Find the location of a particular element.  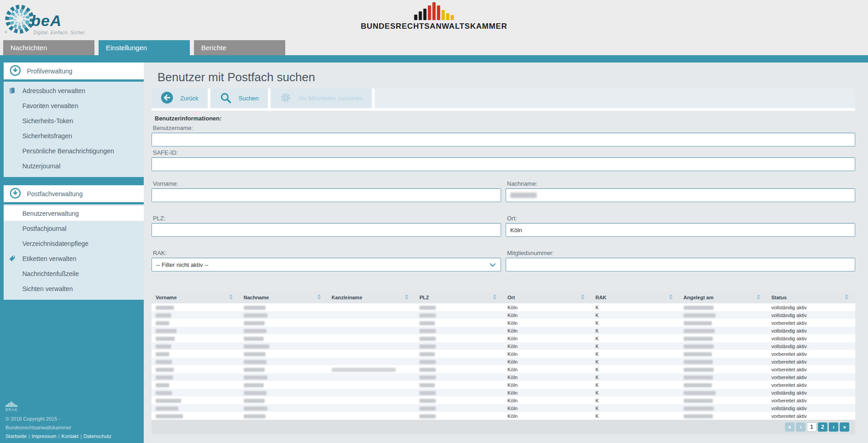

circle-arrow-down-icon is located at coordinates (16, 71).